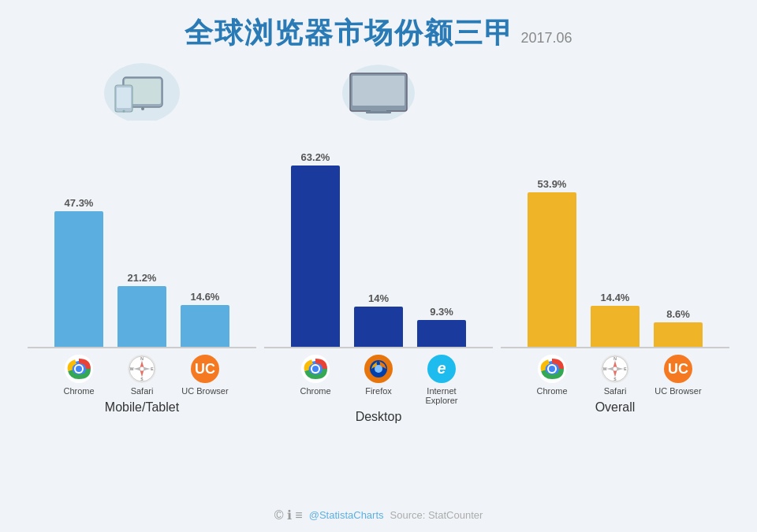 The height and width of the screenshot is (532, 757). Describe the element at coordinates (378, 320) in the screenshot. I see `bar-group-desktop-1: 14%` at that location.